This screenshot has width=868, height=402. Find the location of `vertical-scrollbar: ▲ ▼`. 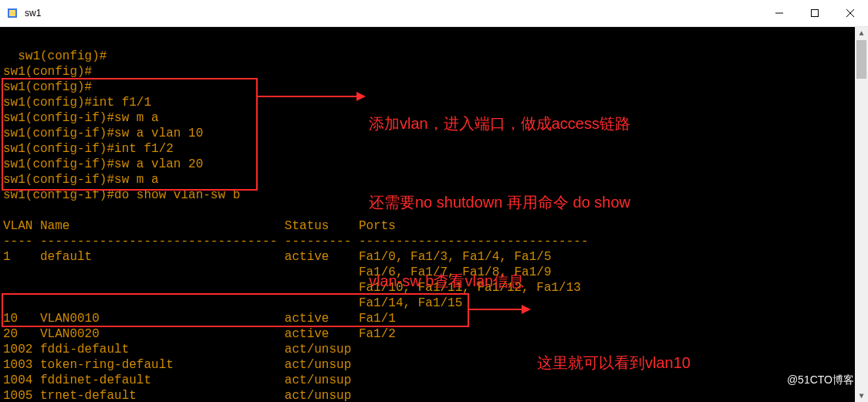

vertical-scrollbar: ▲ ▼ is located at coordinates (861, 215).